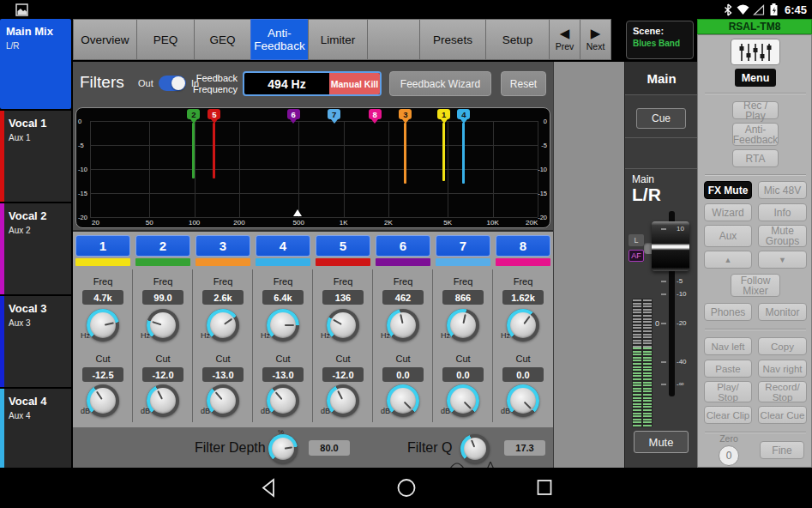 This screenshot has height=508, width=812. I want to click on recents-icon, so click(544, 487).